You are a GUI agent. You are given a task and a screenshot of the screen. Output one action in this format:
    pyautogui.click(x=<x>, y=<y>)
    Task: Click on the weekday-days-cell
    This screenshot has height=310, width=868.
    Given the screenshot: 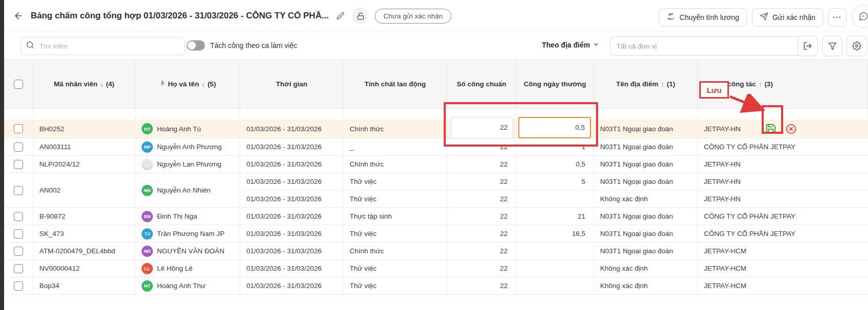 What is the action you would take?
    pyautogui.click(x=555, y=199)
    